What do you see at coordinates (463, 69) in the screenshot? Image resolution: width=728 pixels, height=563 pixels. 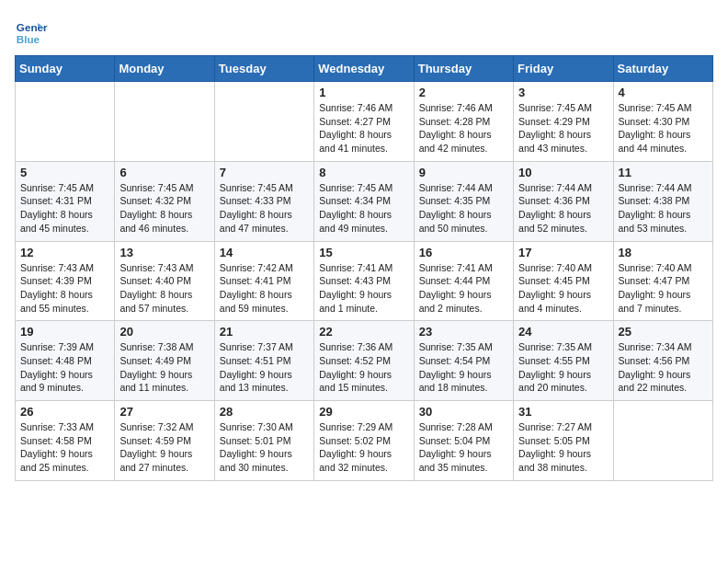 I see `weekday-header: Thursday` at bounding box center [463, 69].